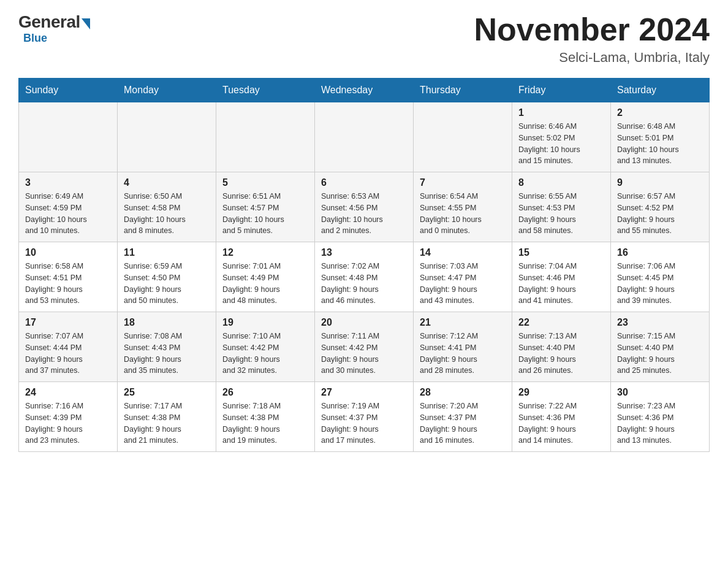 This screenshot has width=728, height=563. I want to click on day-info: Sunrise: 7:19 AM Sunset: 4:37 PM Dayligh…, so click(364, 423).